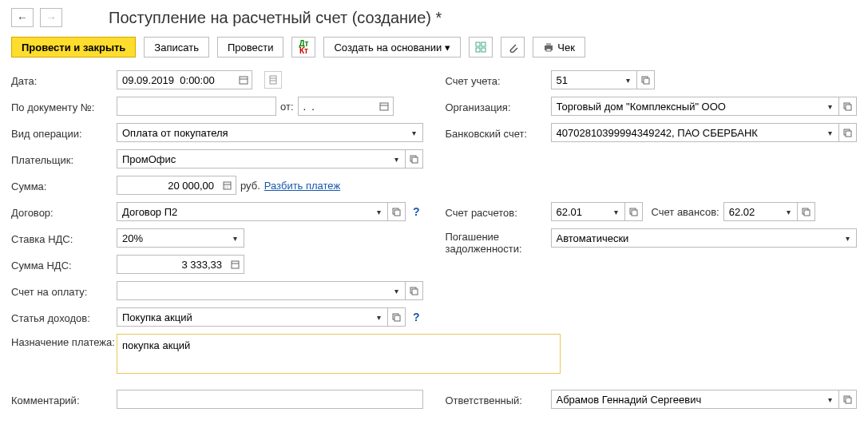  What do you see at coordinates (64, 133) in the screenshot?
I see `optype-label: Вид операции:` at bounding box center [64, 133].